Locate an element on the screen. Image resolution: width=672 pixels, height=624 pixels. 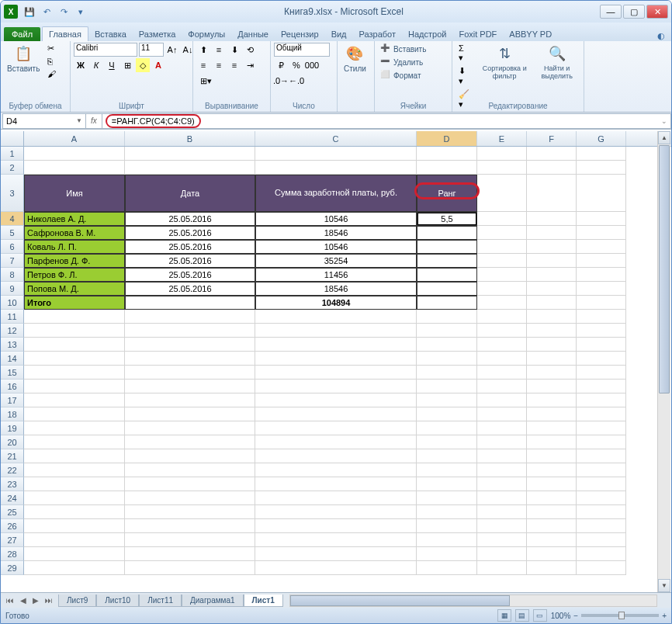
cell: Ранг is located at coordinates (447, 193).